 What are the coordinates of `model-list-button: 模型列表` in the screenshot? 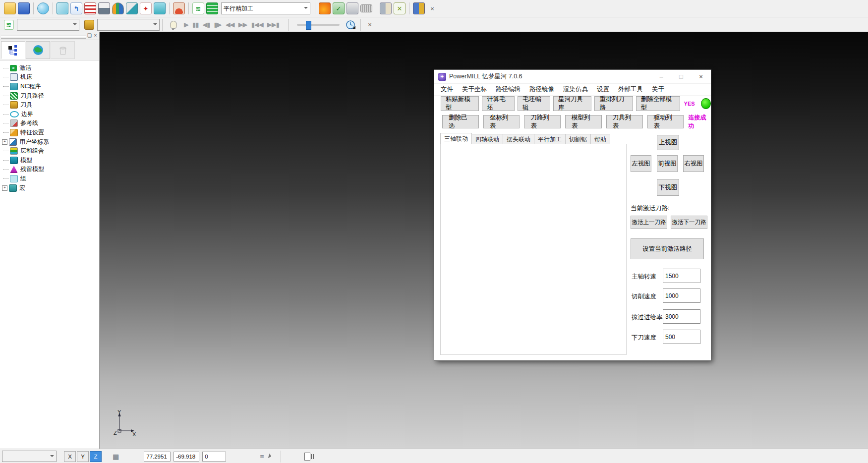 It's located at (583, 122).